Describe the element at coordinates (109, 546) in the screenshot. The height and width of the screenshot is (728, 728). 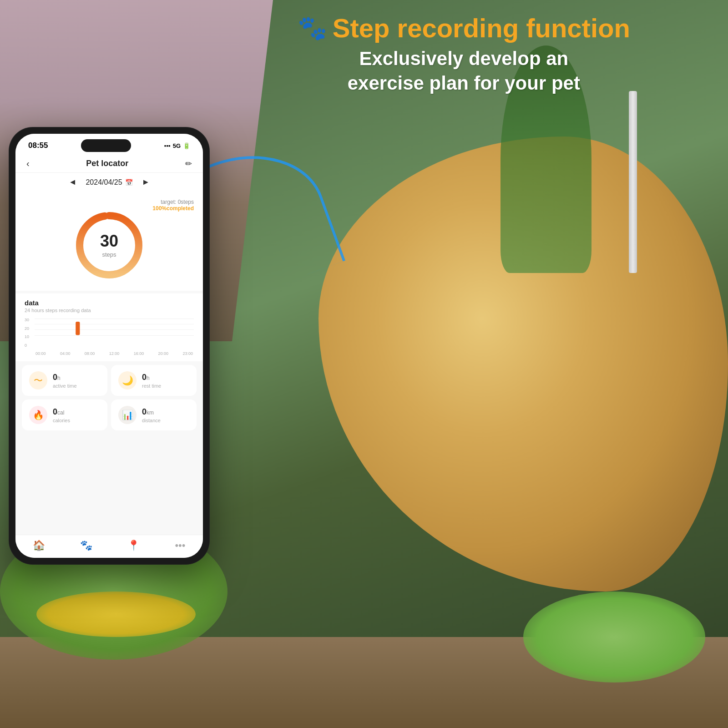
I see `bottom-navigation: 🏠 🐾 📍 •••` at that location.